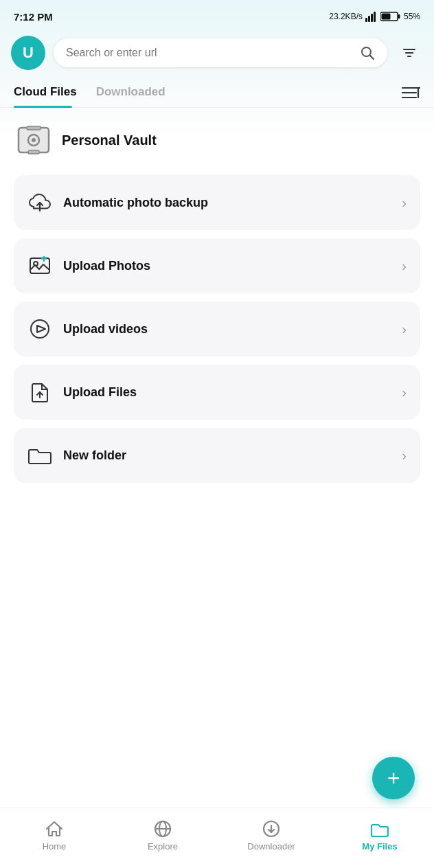 This screenshot has width=434, height=868. Describe the element at coordinates (217, 15) in the screenshot. I see `status-bar: 7:12 PM 23.2KB/s 55%` at that location.